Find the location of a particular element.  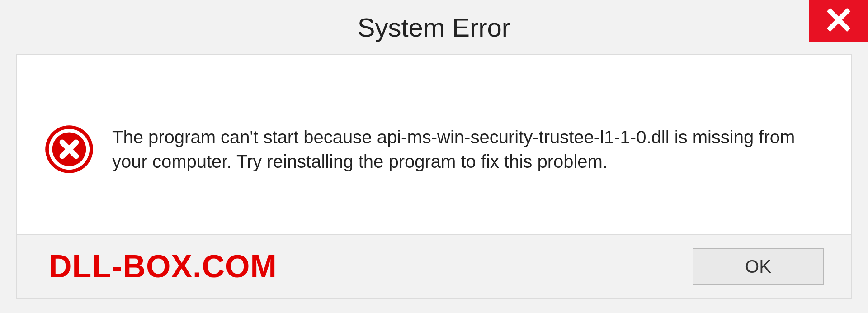

window-title: System Error is located at coordinates (434, 27).